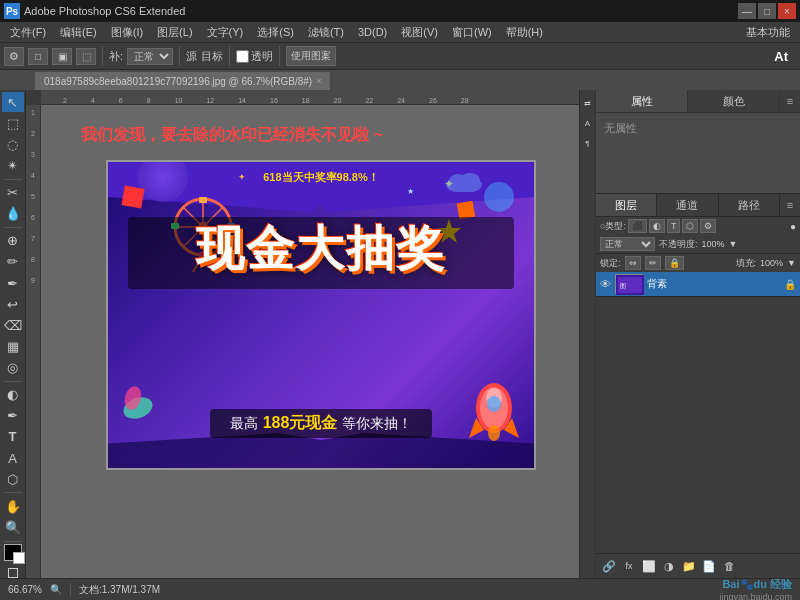 The image size is (800, 600). What do you see at coordinates (638, 226) in the screenshot?
I see `filter-pixel-btn: ⬛` at bounding box center [638, 226].